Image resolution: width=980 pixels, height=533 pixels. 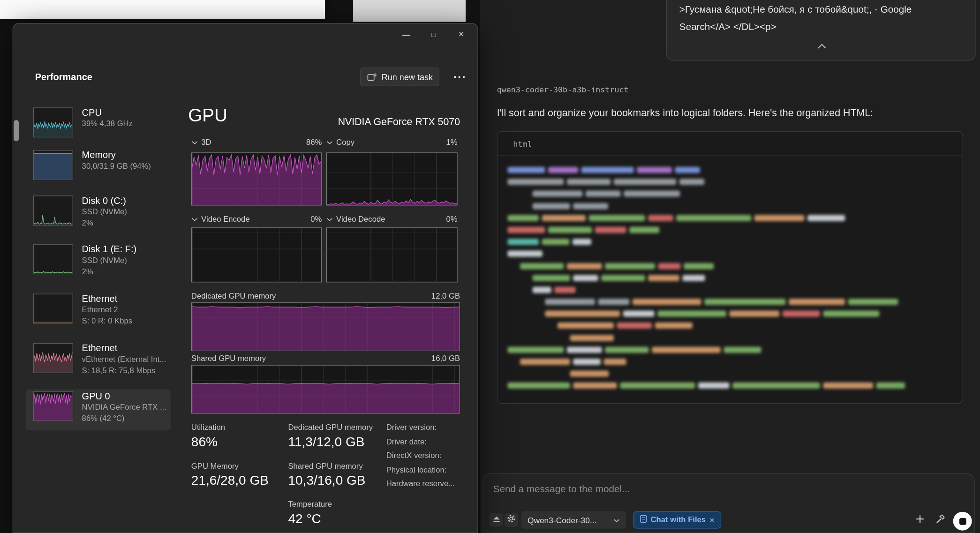 I want to click on model-selector: Qwen3-Coder-30..., so click(x=574, y=519).